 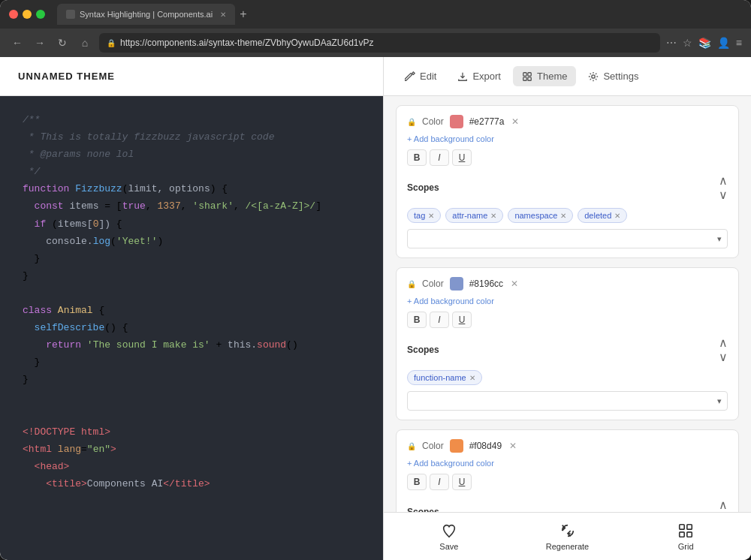 I want to click on color-label-3: Color, so click(x=433, y=446).